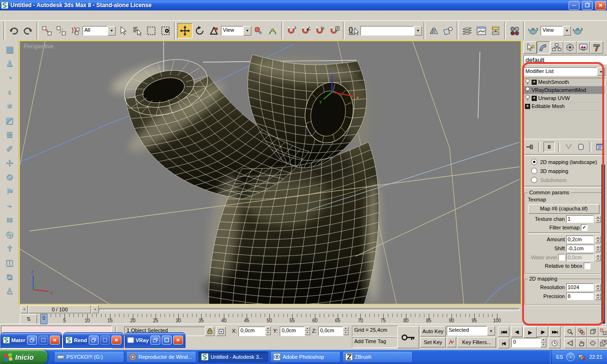 This screenshot has width=607, height=364. I want to click on align-icon, so click(448, 31).